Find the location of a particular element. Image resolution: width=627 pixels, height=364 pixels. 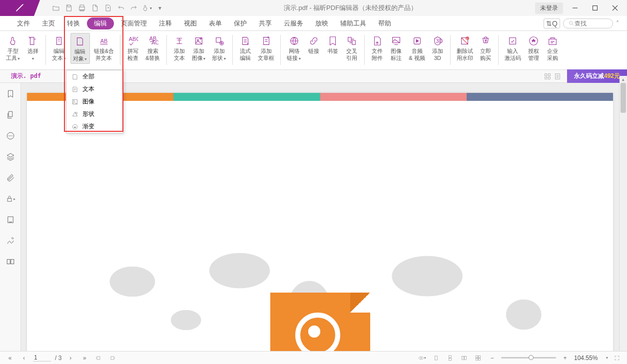

print-icon is located at coordinates (82, 8).